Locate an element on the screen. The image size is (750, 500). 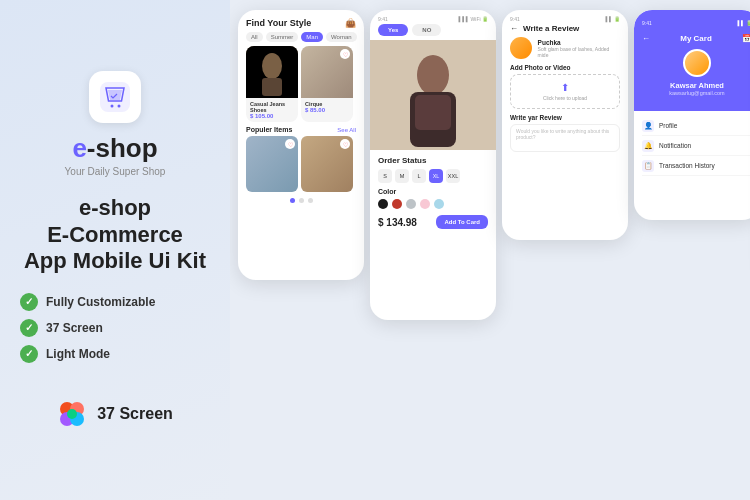
review-nav: ← Write a Review is located at coordinates (565, 30).